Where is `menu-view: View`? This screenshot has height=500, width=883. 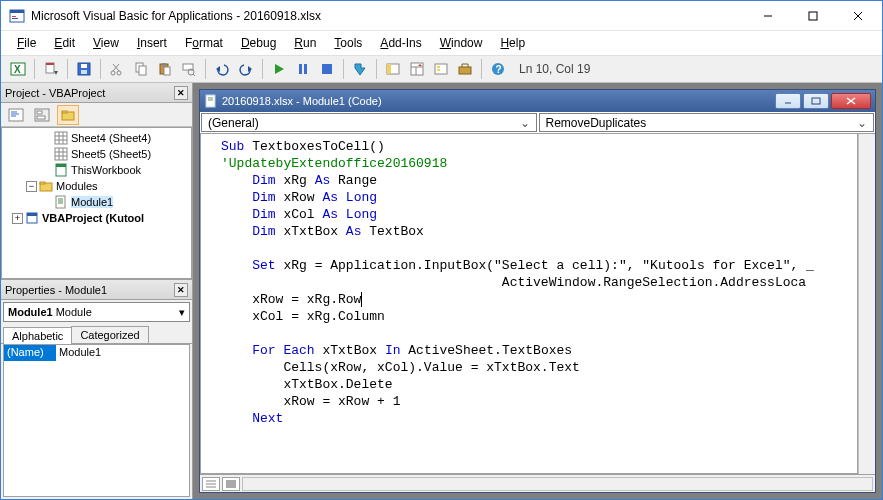 menu-view: View is located at coordinates (106, 43).